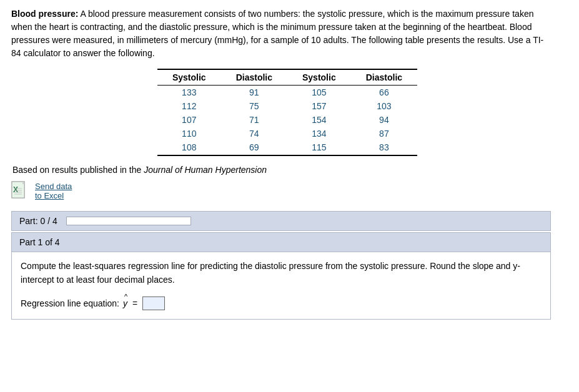 This screenshot has height=392, width=579. What do you see at coordinates (254, 92) in the screenshot?
I see `cell-0-1: 91` at bounding box center [254, 92].